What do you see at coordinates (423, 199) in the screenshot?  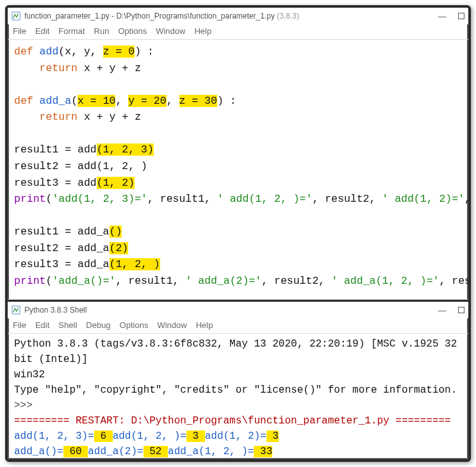 I see `p1-s3: ' add(1, 1)='` at bounding box center [423, 199].